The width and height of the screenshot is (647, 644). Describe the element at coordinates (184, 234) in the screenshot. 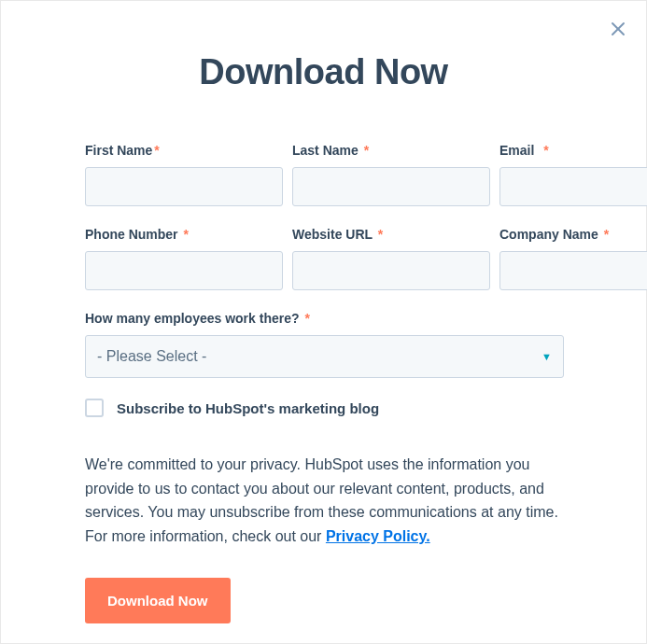

I see `phone-label: Phone Number *` at that location.